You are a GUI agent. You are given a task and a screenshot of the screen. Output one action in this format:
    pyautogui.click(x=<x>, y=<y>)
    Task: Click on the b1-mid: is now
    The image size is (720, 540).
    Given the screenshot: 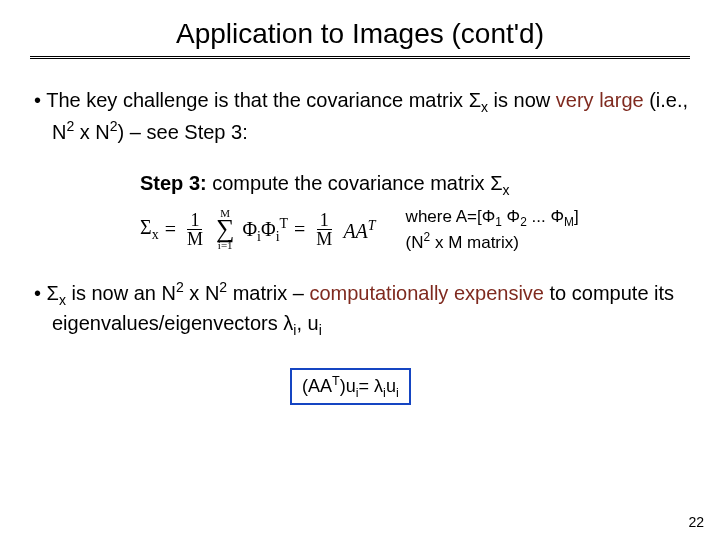 What is the action you would take?
    pyautogui.click(x=522, y=100)
    